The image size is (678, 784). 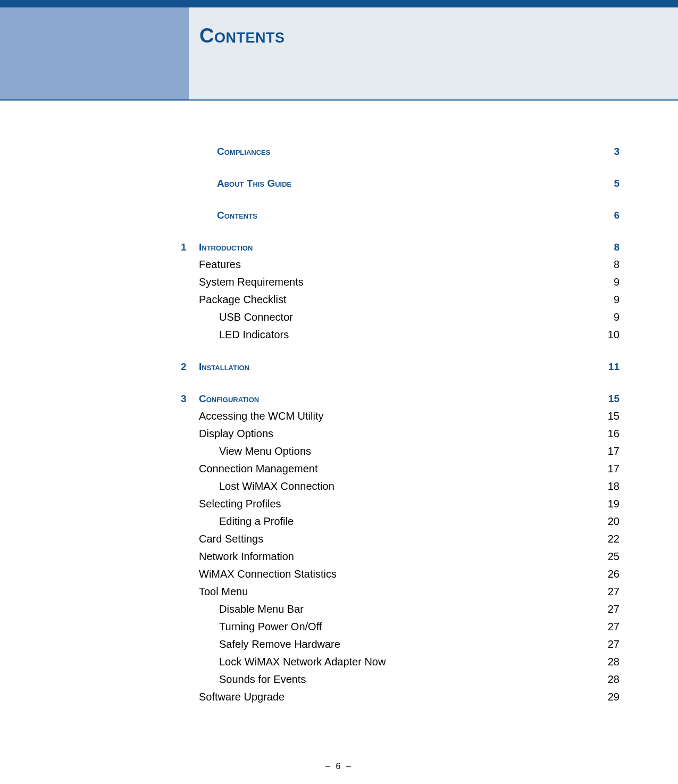 What do you see at coordinates (606, 434) in the screenshot?
I see `toc-page-number: 16` at bounding box center [606, 434].